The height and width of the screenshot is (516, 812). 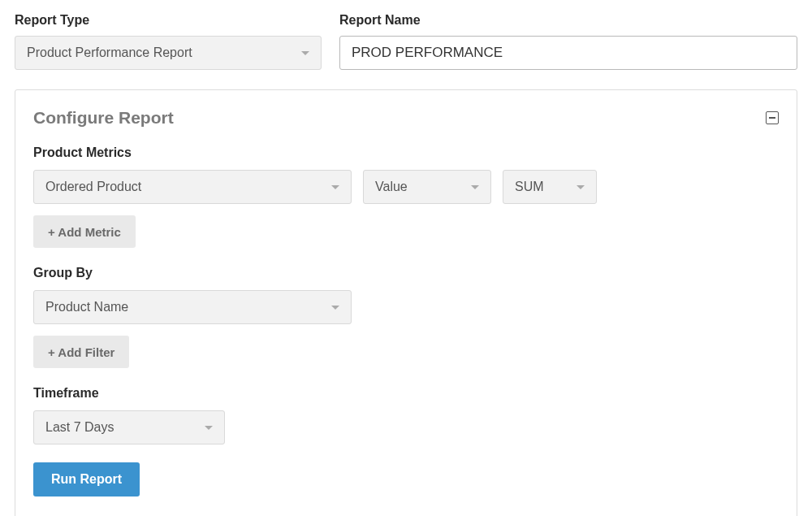 I want to click on report-type-value: Product Performance Report, so click(x=110, y=53).